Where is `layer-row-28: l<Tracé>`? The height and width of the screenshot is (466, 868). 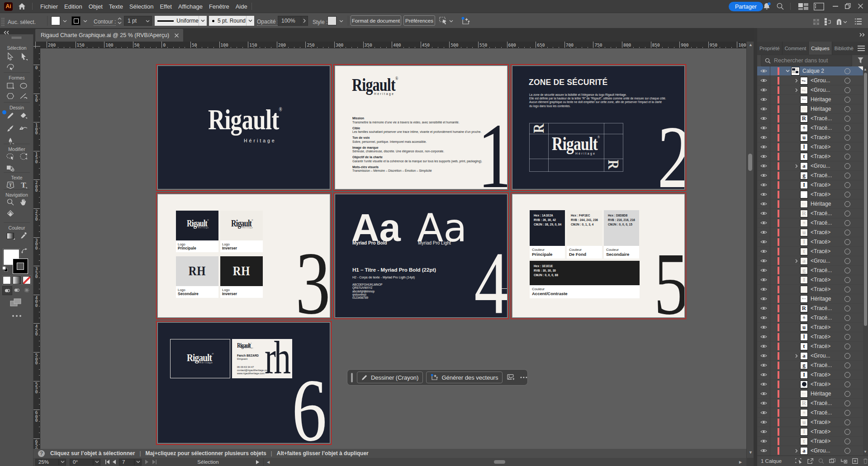
layer-row-28: l<Tracé> is located at coordinates (810, 337).